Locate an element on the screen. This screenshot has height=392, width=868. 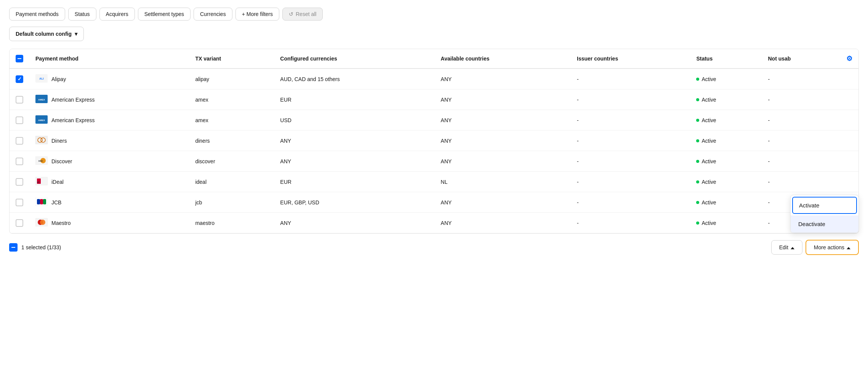
col-issuer-countries-label: Issuer countries is located at coordinates (597, 59).